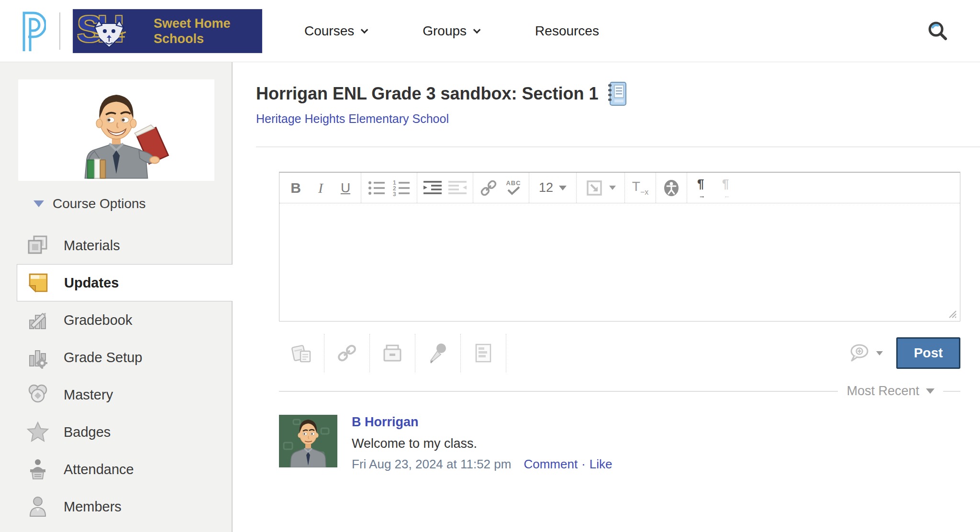 This screenshot has width=980, height=532. I want to click on sidebar-item-updates: Updates, so click(124, 283).